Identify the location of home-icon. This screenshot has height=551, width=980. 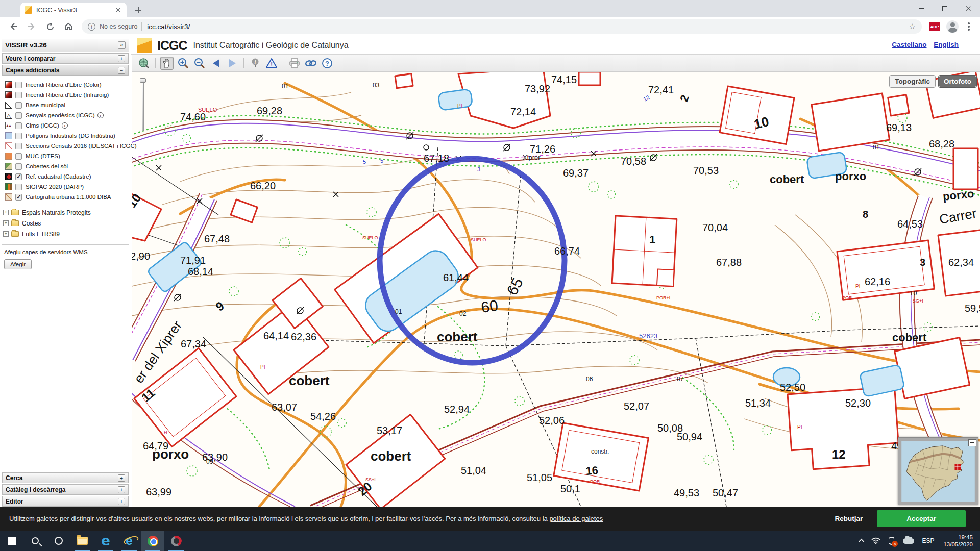
(68, 27).